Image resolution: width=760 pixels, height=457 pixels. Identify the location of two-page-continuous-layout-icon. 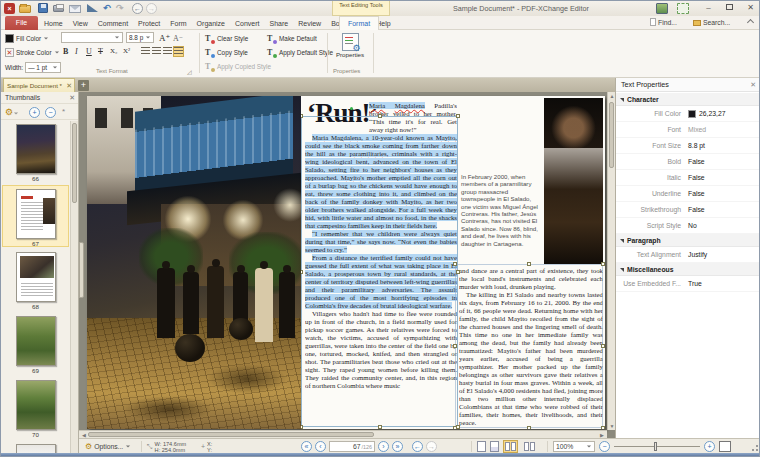
(530, 446).